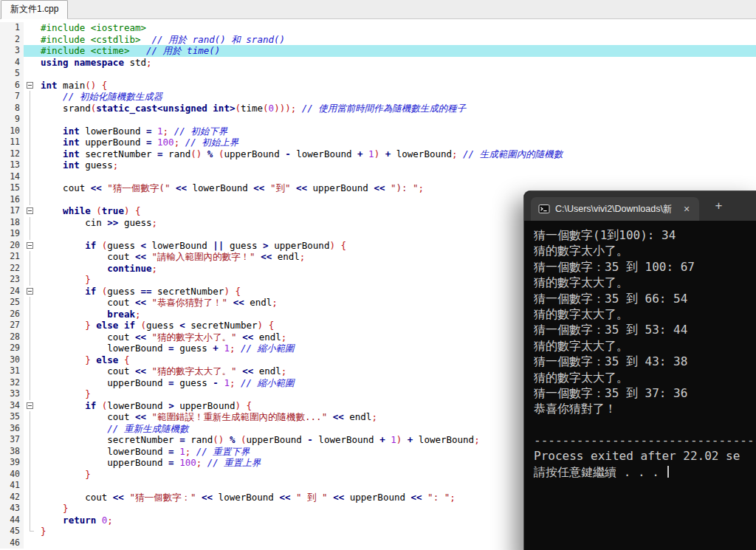 This screenshot has width=756, height=550. I want to click on terminal-cursor, so click(668, 472).